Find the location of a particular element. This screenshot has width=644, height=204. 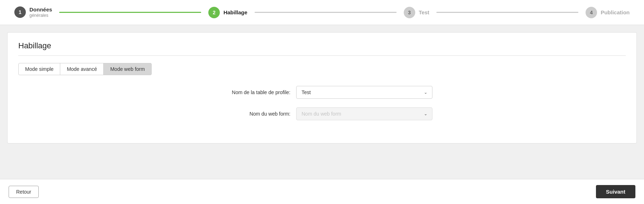

step-3-label: Test is located at coordinates (424, 13).